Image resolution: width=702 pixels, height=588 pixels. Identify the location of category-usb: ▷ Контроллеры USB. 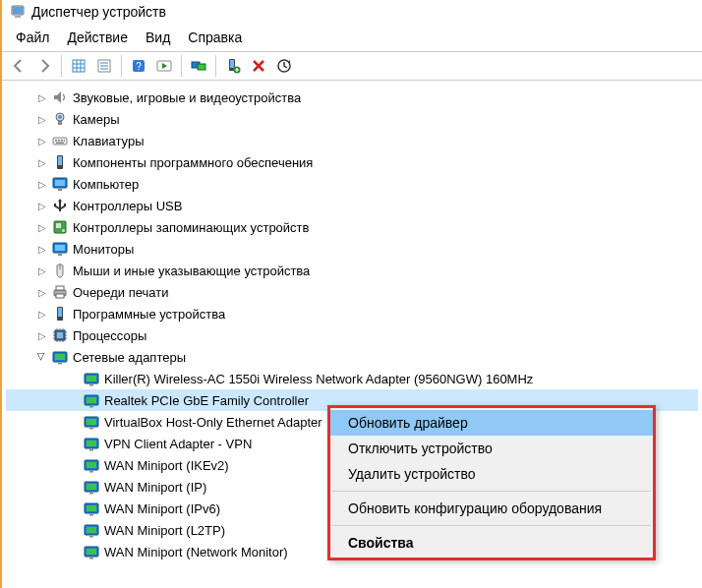
(352, 206).